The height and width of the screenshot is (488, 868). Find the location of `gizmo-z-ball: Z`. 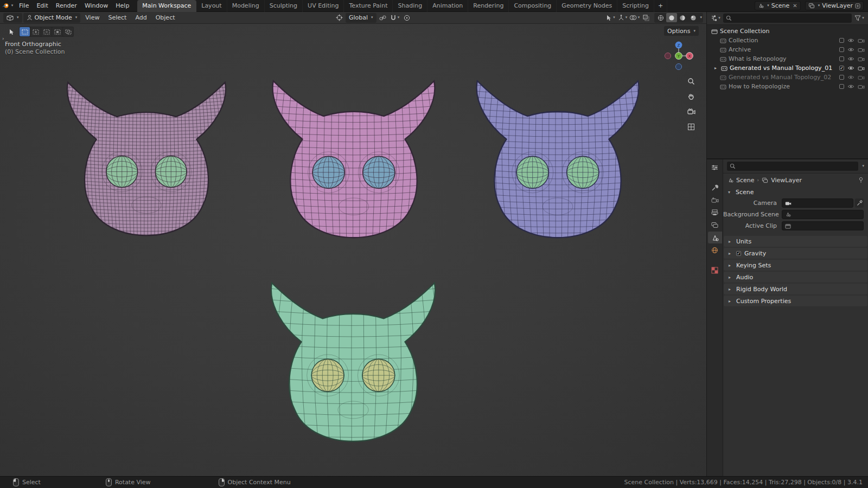

gizmo-z-ball: Z is located at coordinates (679, 46).